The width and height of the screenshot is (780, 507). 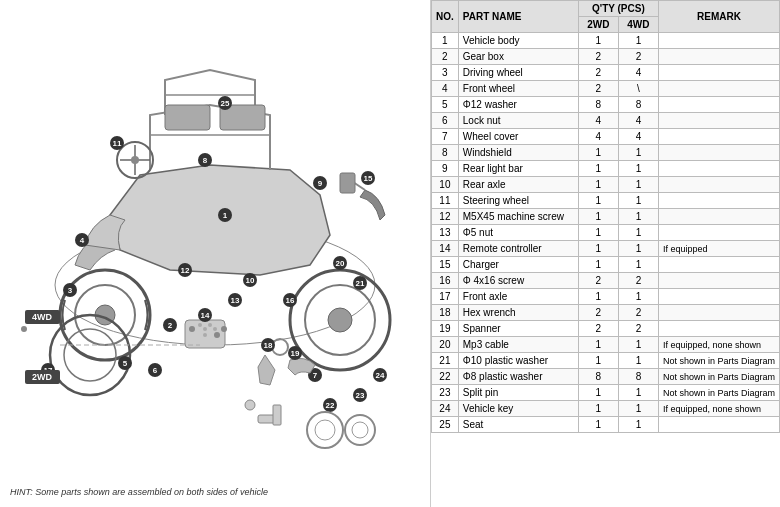 What do you see at coordinates (446, 377) in the screenshot?
I see `cell-no: 22` at bounding box center [446, 377].